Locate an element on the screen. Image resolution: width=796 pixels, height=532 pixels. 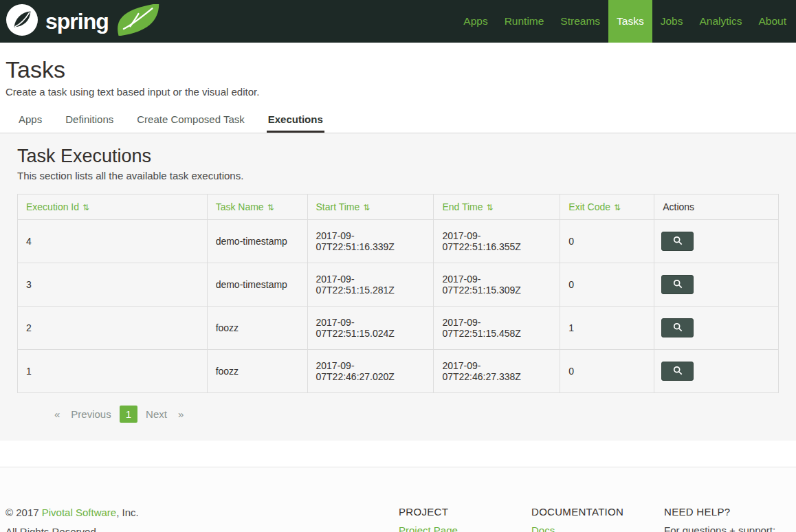
cell-execution-id: 4 is located at coordinates (113, 242).